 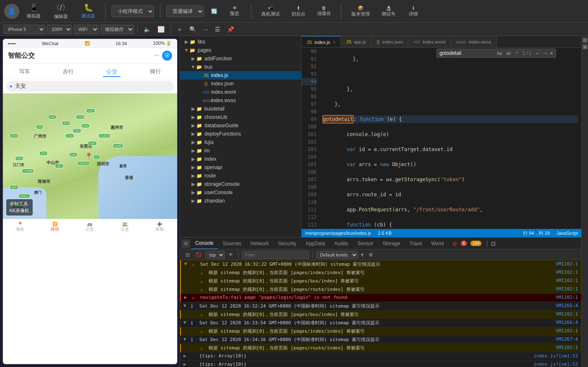 What do you see at coordinates (240, 201) in the screenshot?
I see `tree-zhandian: ▶ 📁 zhandian` at bounding box center [240, 201].